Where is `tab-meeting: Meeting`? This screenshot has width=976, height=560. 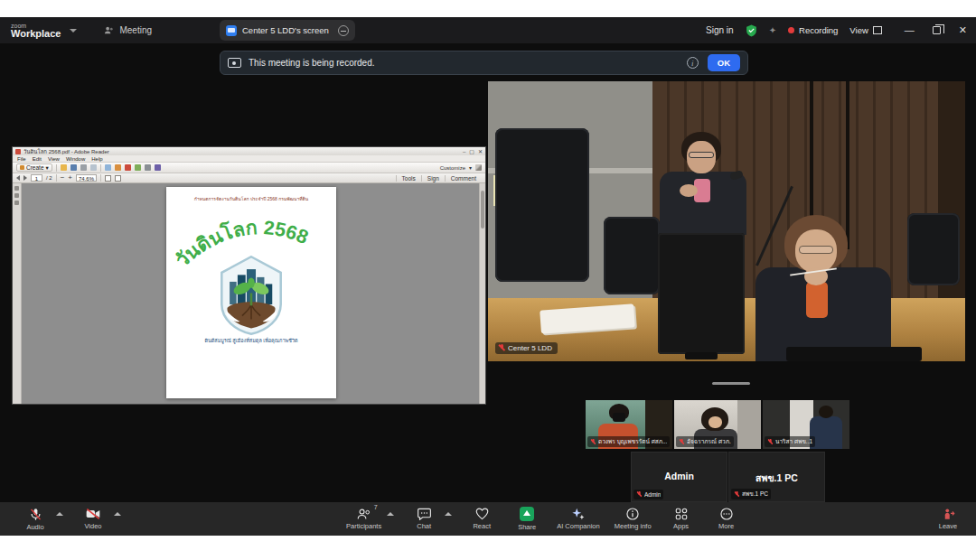
tab-meeting: Meeting is located at coordinates (128, 31).